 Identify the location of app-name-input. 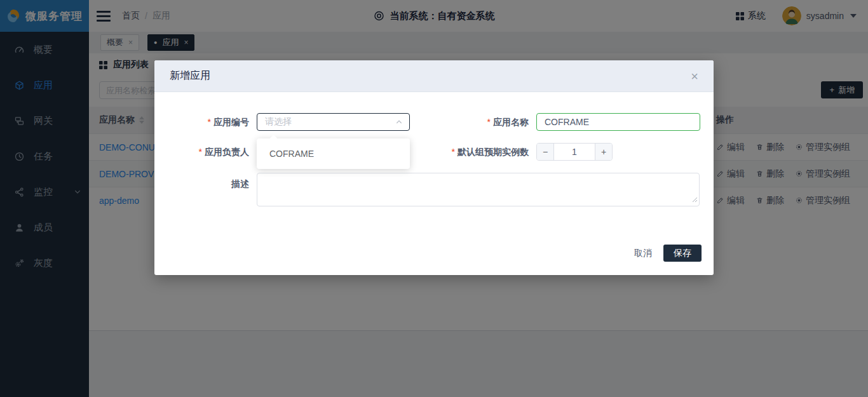
(618, 122).